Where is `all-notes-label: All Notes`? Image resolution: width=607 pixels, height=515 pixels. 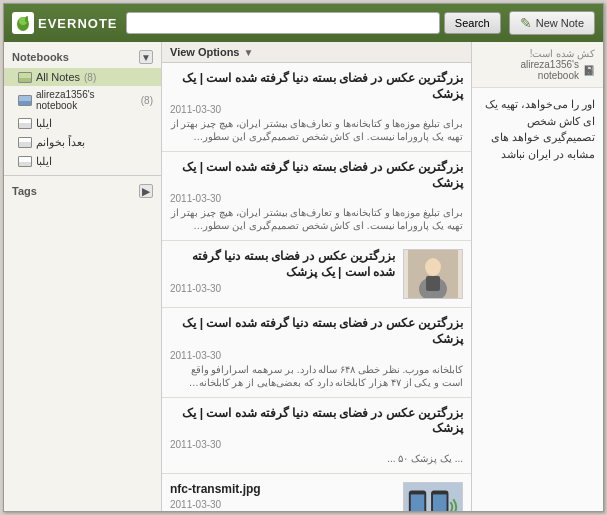
all-notes-label: All Notes is located at coordinates (58, 77).